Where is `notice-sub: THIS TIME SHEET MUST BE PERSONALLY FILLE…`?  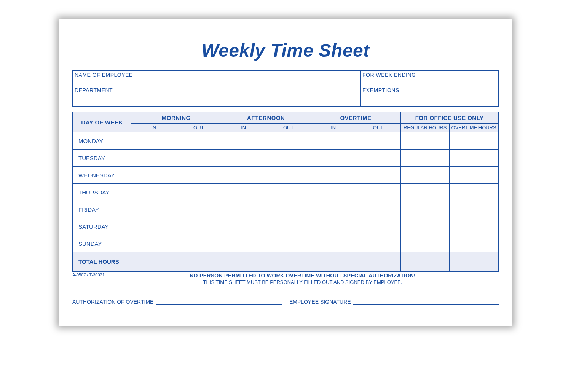
notice-sub: THIS TIME SHEET MUST BE PERSONALLY FILLE… is located at coordinates (303, 282).